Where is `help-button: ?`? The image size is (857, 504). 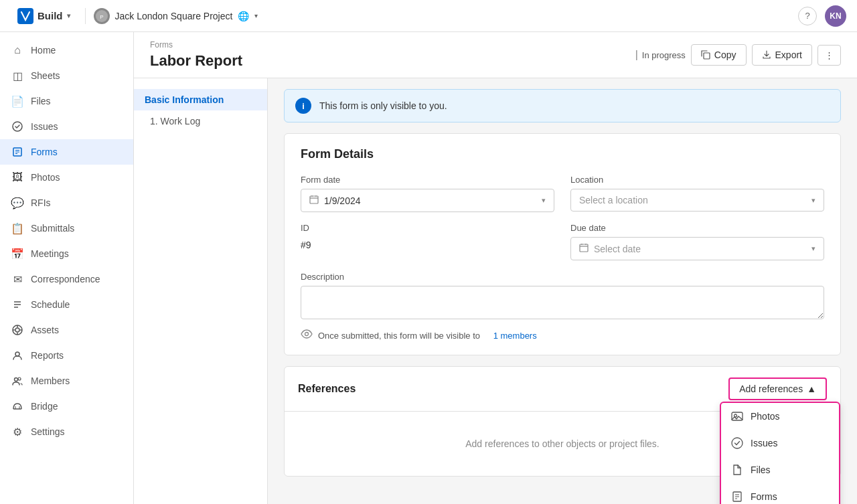
help-button: ? is located at coordinates (807, 16).